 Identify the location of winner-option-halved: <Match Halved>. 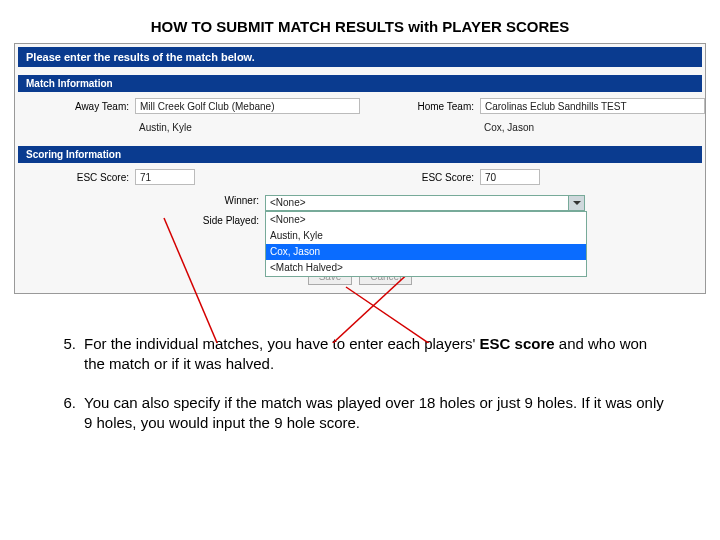
(426, 268).